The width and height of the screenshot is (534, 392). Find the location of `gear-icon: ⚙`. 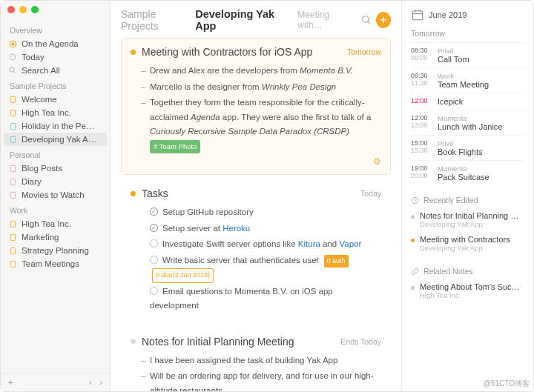

gear-icon: ⚙ is located at coordinates (256, 162).